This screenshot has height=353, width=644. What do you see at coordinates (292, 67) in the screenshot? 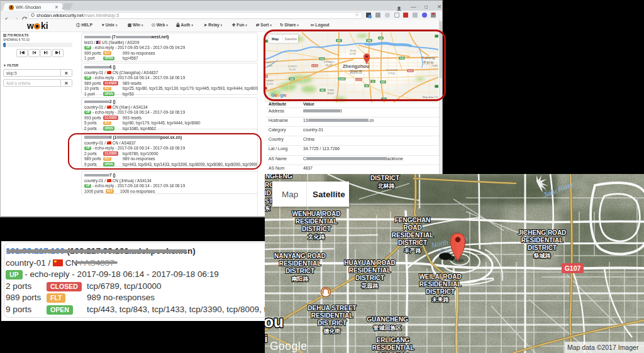
I see `svg-text: GONGYI` at bounding box center [292, 67].